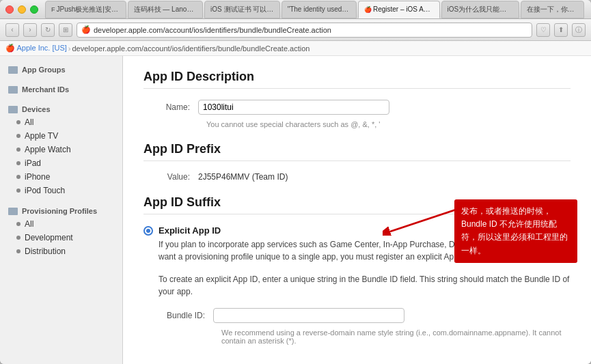 This screenshot has width=591, height=364. Describe the element at coordinates (295, 48) in the screenshot. I see `breadcrumb: 🍎 Apple Inc. [US] › developer.apple.com/…` at that location.